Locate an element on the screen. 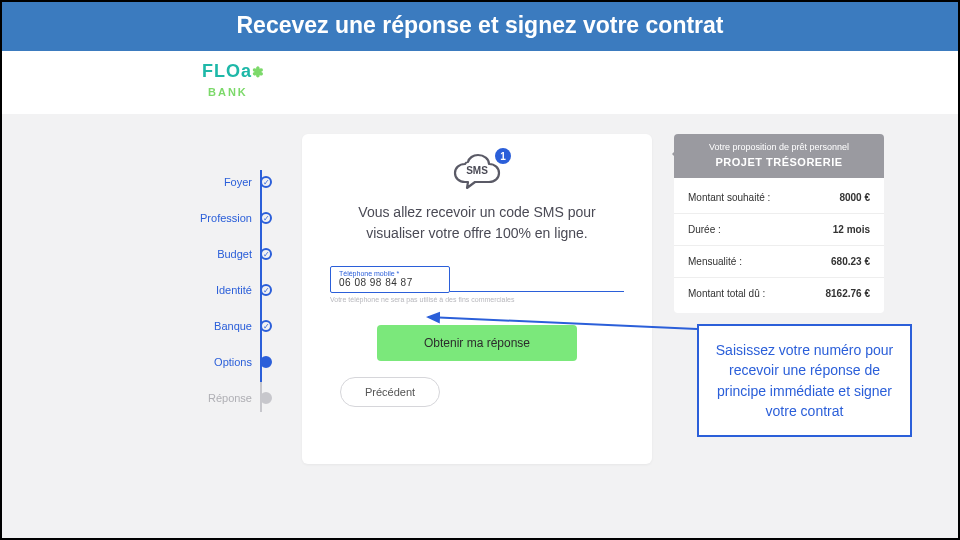  instruction-callout: Saisissez votre numéro pour recevoir une… is located at coordinates (804, 380).